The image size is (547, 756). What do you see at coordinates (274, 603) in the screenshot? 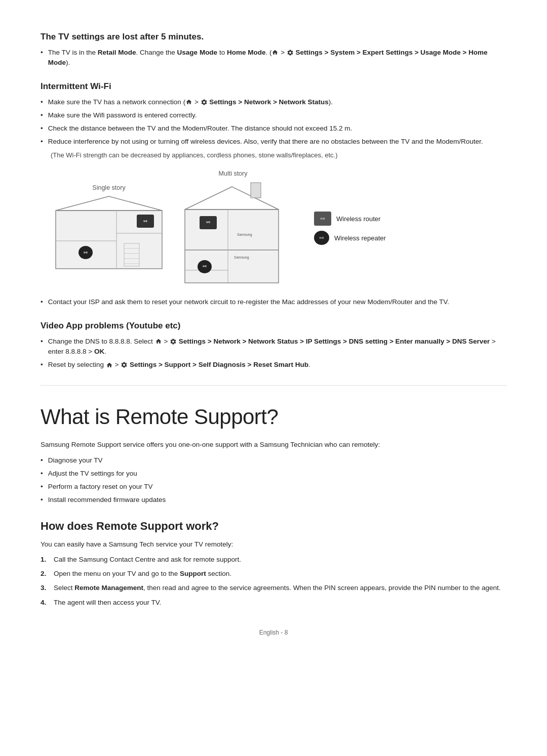
I see `step-4: 4. The agent will then access your TV.` at bounding box center [274, 603].